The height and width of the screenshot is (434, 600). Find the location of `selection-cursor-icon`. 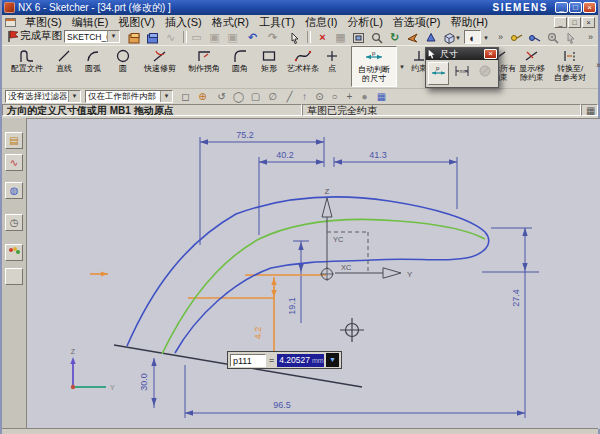

selection-cursor-icon is located at coordinates (294, 37).